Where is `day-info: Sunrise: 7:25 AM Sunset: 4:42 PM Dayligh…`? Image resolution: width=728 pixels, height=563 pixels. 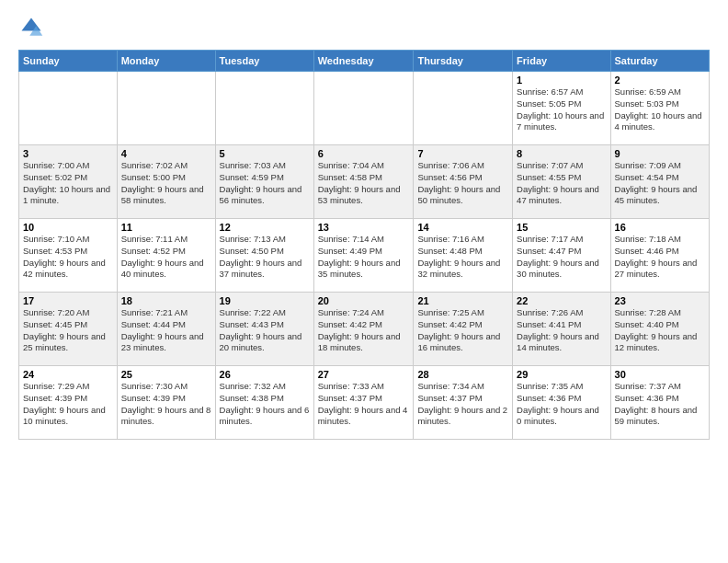 day-info: Sunrise: 7:25 AM Sunset: 4:42 PM Dayligh… is located at coordinates (463, 331).